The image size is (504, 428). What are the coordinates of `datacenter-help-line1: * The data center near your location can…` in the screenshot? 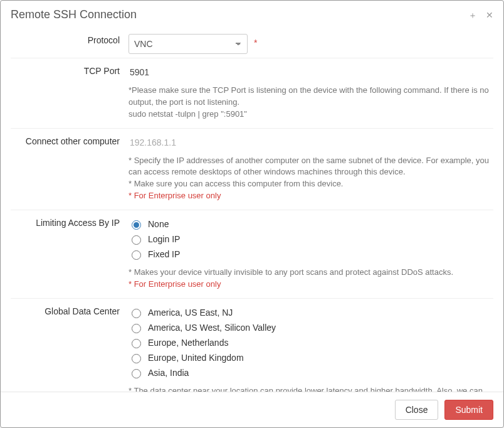 It's located at (311, 388).